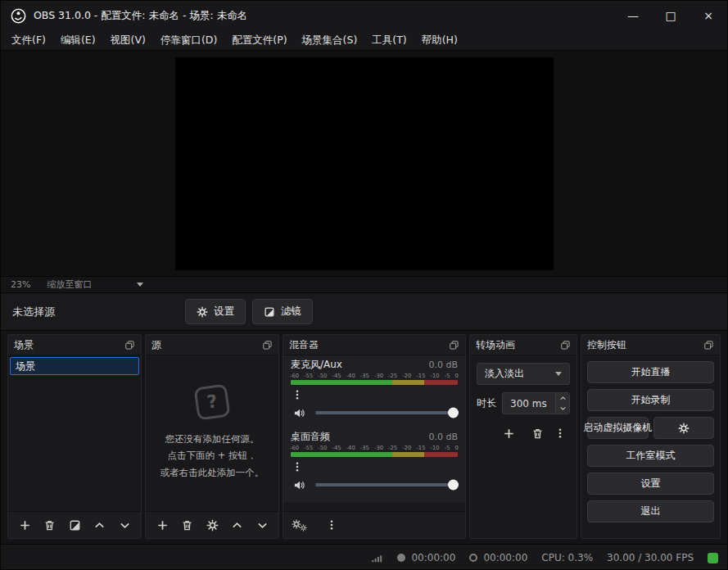 Image resolution: width=728 pixels, height=570 pixels. What do you see at coordinates (212, 433) in the screenshot?
I see `sources-empty-state: ? 您还没有添加任何源。 点击下面的 + 按钮， 或者右击此处添加一个。` at bounding box center [212, 433].